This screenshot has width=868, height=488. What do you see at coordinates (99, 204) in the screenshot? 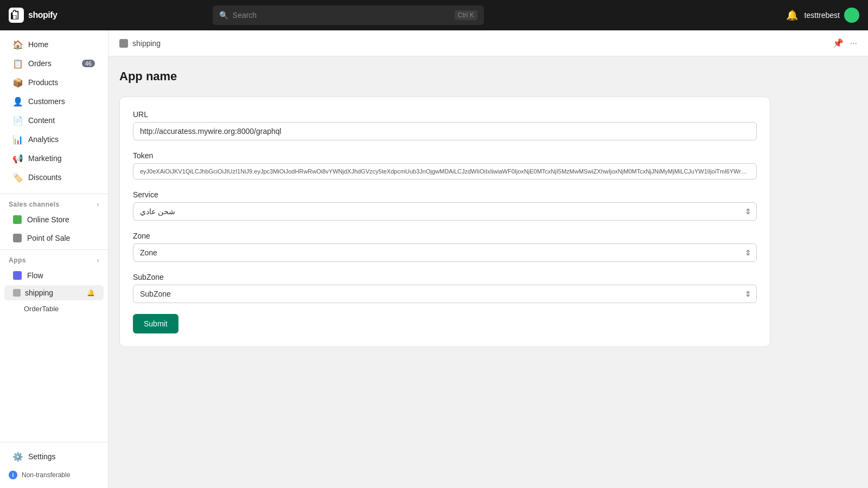
I see `sales-channels-chevron: ›` at bounding box center [99, 204].